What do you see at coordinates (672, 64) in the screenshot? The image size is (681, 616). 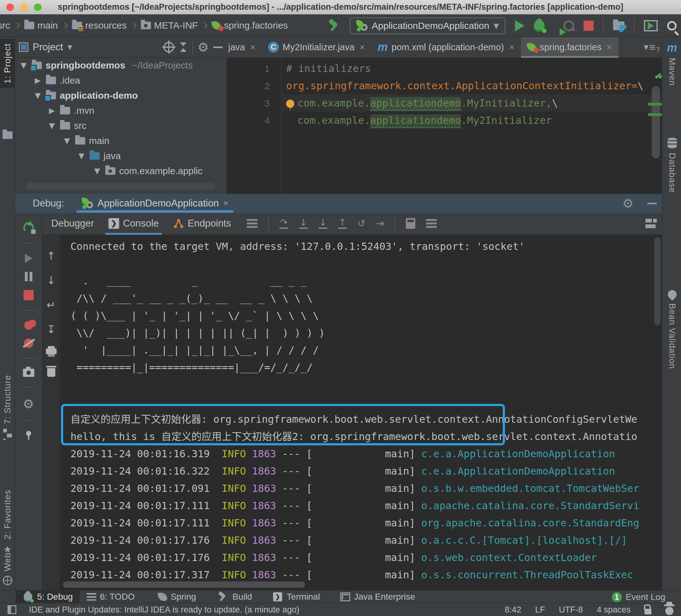 I see `tool-button-maven: m Maven` at bounding box center [672, 64].